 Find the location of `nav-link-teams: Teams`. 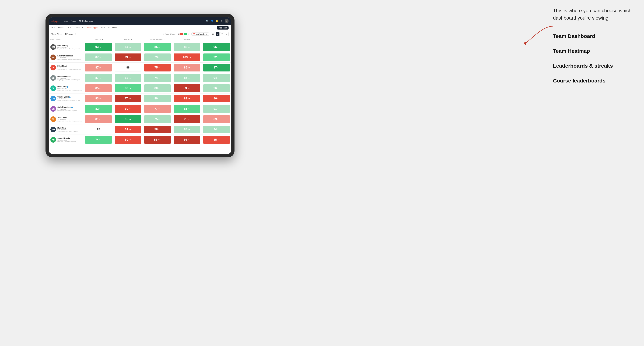

nav-link-teams: Teams is located at coordinates (74, 21).